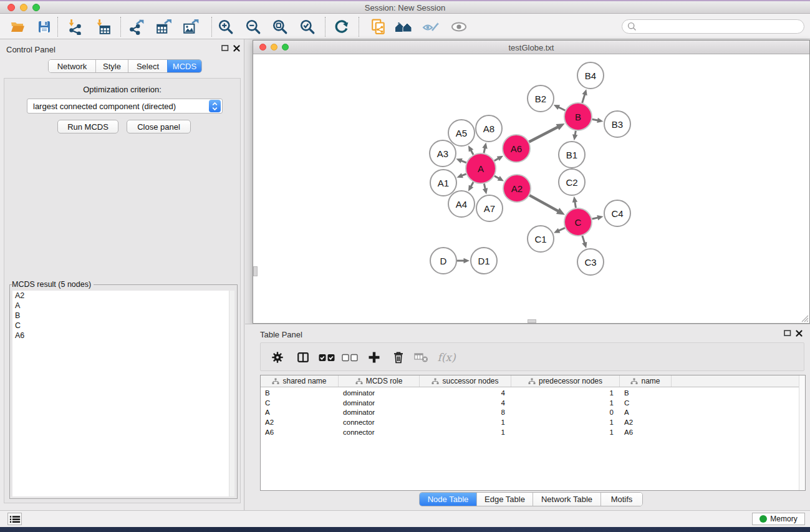 Image resolution: width=810 pixels, height=532 pixels. I want to click on close-panel-icon, so click(237, 49).